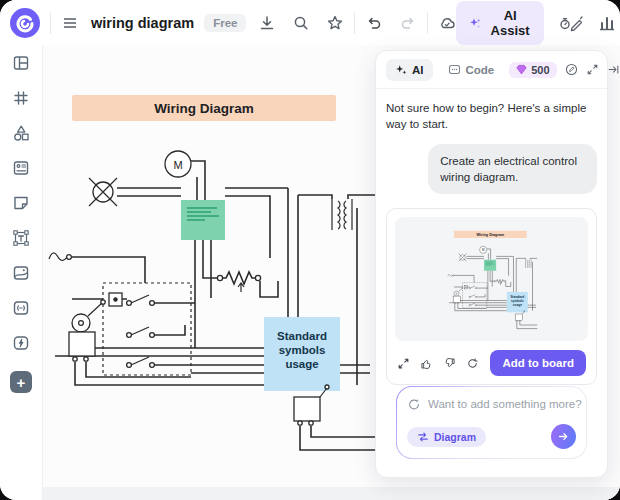 The image size is (620, 500). I want to click on tab-code: Code, so click(472, 70).